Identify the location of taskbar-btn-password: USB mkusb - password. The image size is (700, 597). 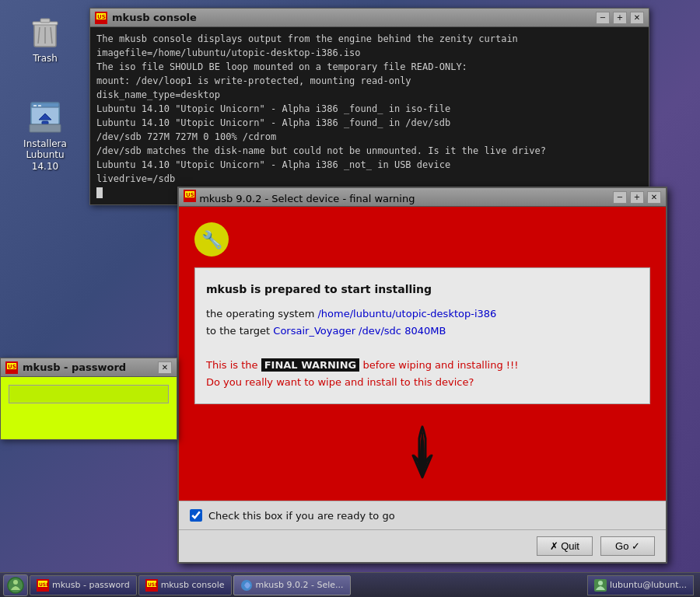
(83, 585).